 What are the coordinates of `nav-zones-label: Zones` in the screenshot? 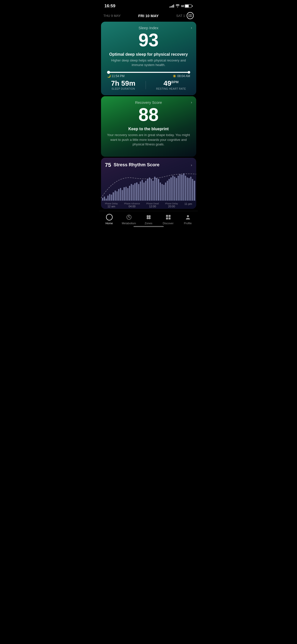 It's located at (149, 223).